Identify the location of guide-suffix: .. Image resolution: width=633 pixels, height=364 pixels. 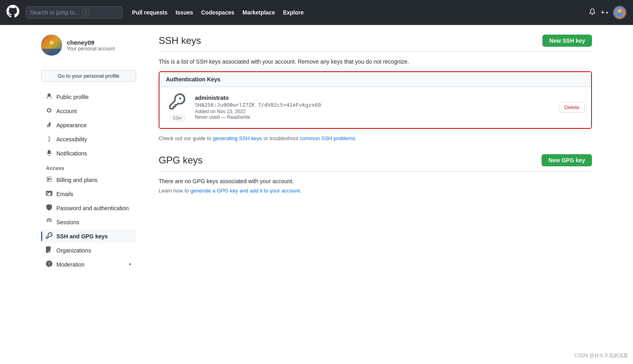
(356, 139).